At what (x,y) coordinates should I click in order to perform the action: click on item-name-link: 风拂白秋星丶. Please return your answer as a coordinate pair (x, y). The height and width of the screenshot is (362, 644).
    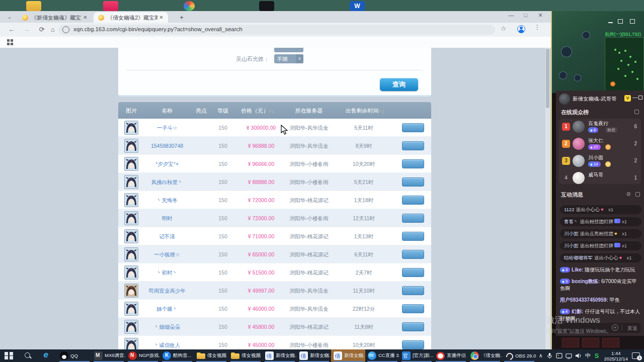
    Looking at the image, I should click on (167, 183).